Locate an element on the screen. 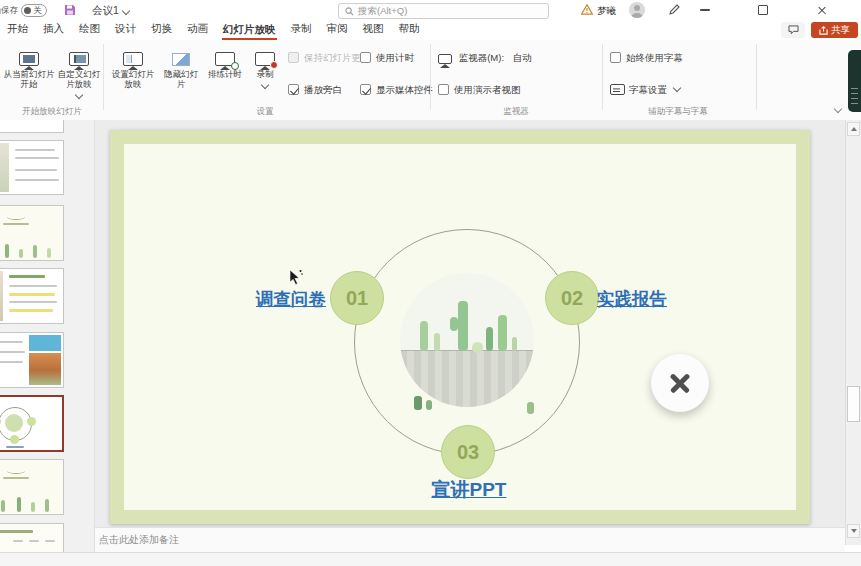 This screenshot has height=566, width=861. setup-slideshow-button: 设置幻灯片放映 is located at coordinates (133, 68).